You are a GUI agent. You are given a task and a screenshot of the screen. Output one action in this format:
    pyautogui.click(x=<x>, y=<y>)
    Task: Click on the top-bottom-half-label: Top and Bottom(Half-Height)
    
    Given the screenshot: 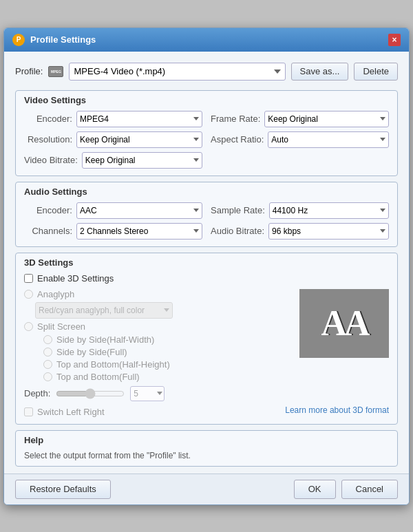 What is the action you would take?
    pyautogui.click(x=113, y=365)
    